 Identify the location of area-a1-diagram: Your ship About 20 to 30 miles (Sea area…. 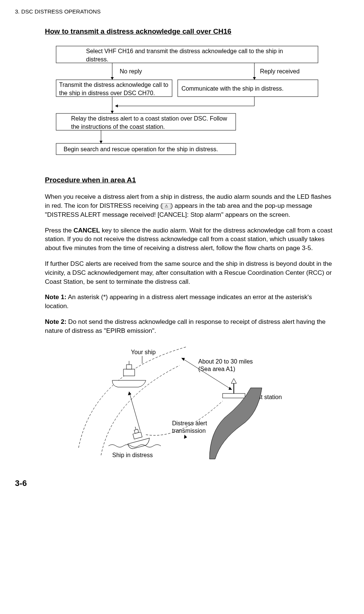
(212, 403).